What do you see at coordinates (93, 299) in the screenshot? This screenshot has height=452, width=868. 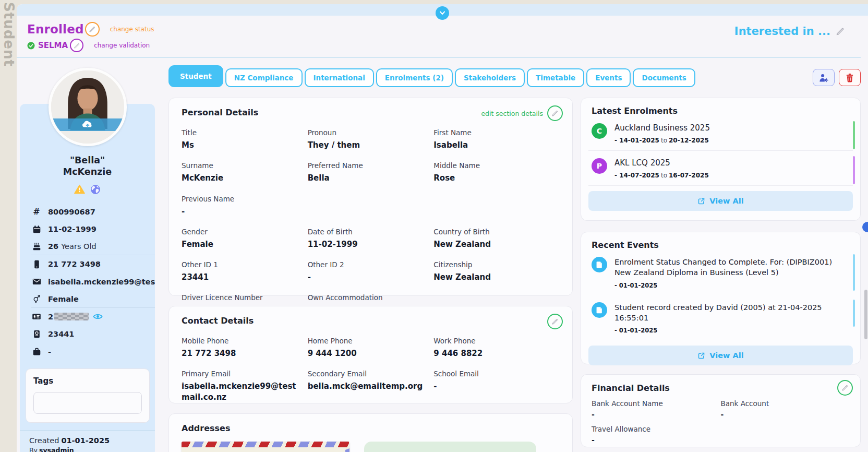 I see `gender-row: Female` at bounding box center [93, 299].